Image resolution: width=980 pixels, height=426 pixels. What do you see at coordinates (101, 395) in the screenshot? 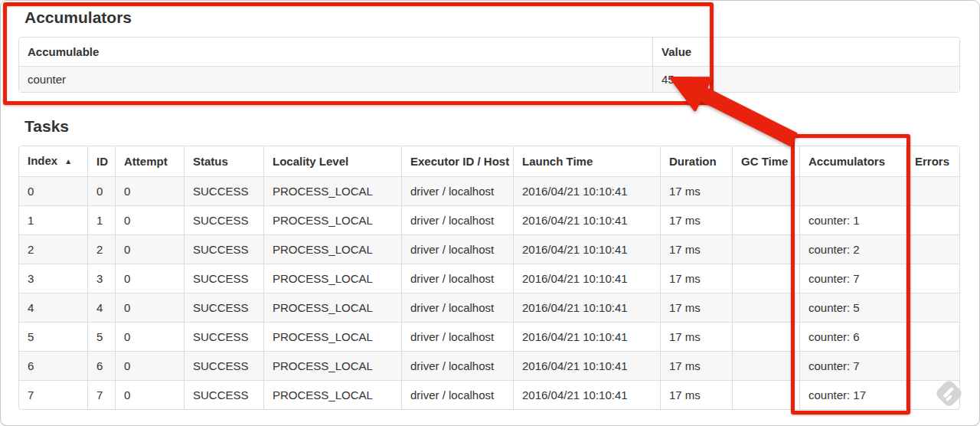
I see `task-cell-id: 7` at bounding box center [101, 395].